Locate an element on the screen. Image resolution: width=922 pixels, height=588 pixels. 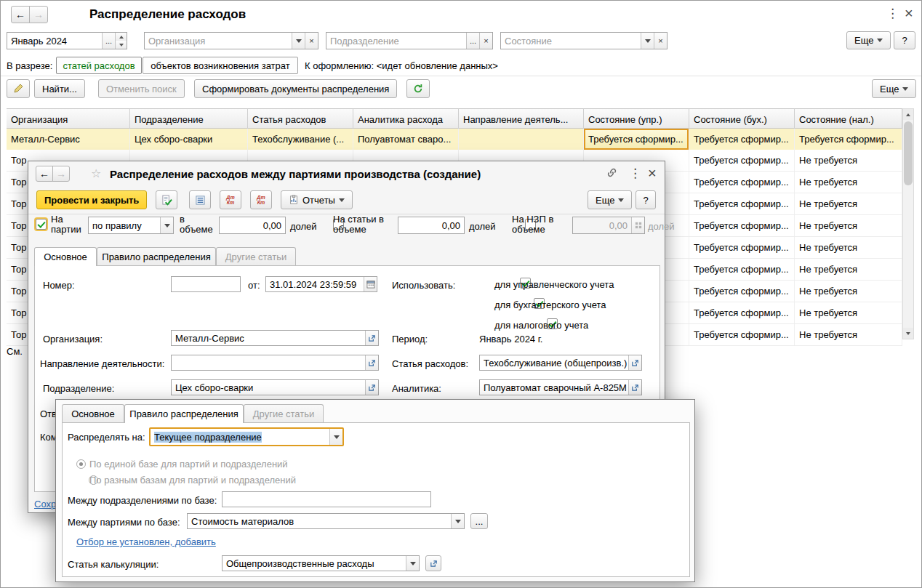
scroll-down-button is located at coordinates (908, 333).